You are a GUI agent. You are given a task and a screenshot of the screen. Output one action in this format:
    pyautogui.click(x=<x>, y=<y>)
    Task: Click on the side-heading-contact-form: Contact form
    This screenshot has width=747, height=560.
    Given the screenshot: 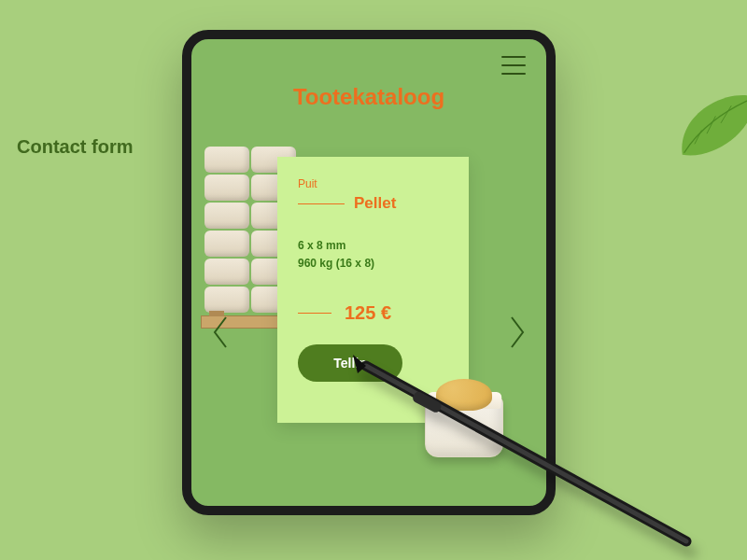 What is the action you would take?
    pyautogui.click(x=75, y=147)
    